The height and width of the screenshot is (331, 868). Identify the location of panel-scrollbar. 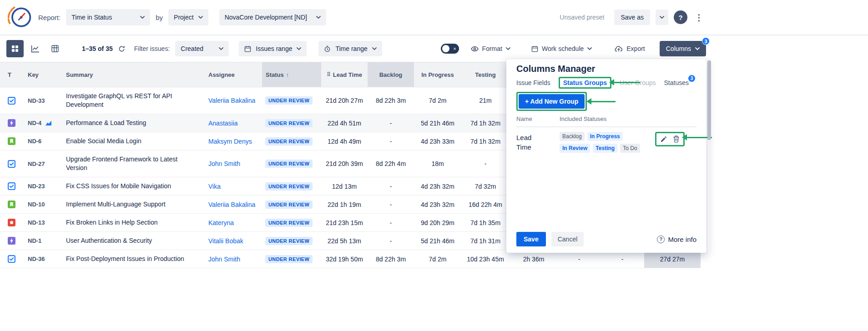
(709, 156).